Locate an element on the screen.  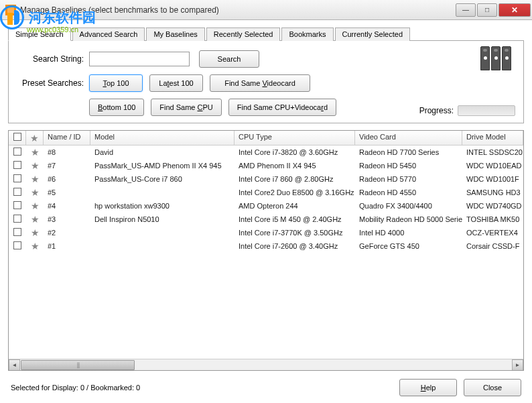
cell-id: #2 is located at coordinates (67, 233).